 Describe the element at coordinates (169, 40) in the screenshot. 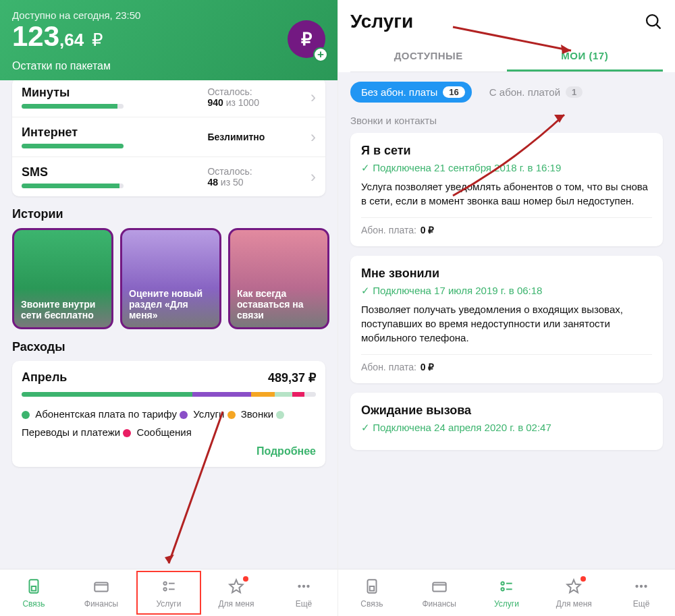

I see `balance-header: Доступно на сегодня, 23:50 123,64 ₽ ₽ + …` at that location.